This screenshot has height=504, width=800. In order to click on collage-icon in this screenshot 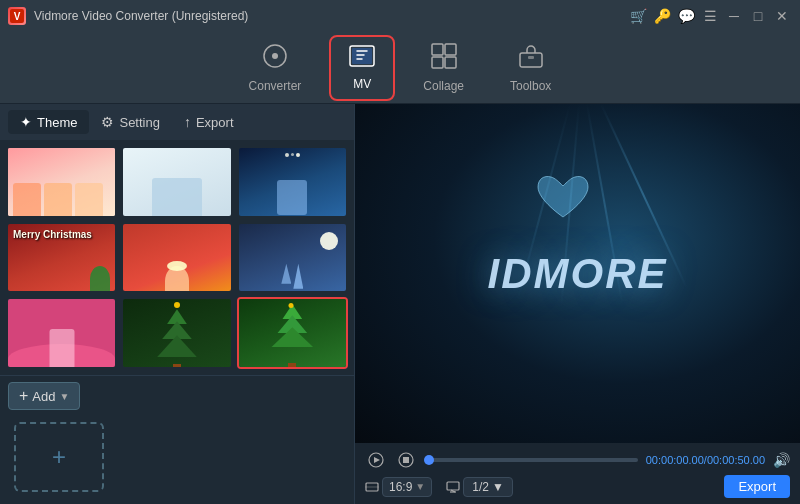, I will do `click(444, 59)`.